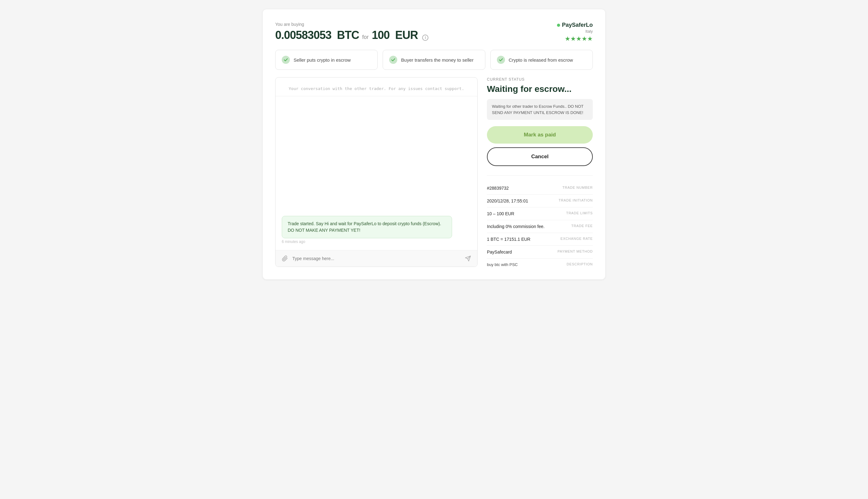 The width and height of the screenshot is (868, 499). Describe the element at coordinates (540, 80) in the screenshot. I see `current-status-label: CURRENT STATUS` at that location.